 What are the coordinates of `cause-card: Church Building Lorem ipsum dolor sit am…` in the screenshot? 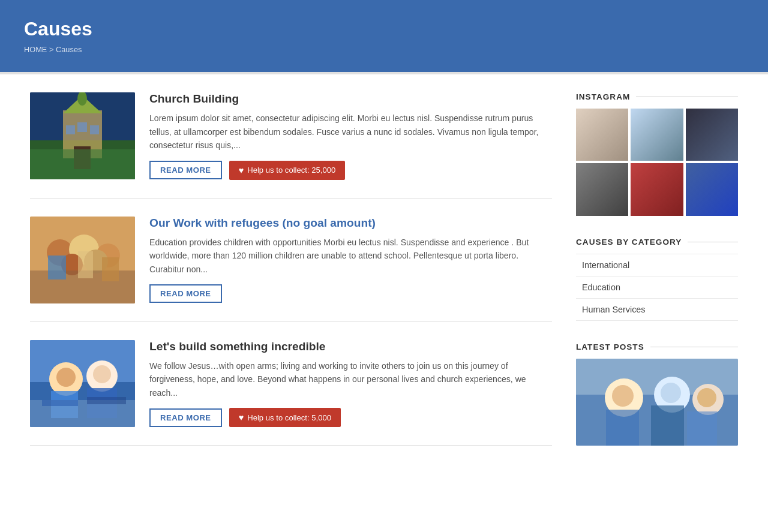 It's located at (291, 145).